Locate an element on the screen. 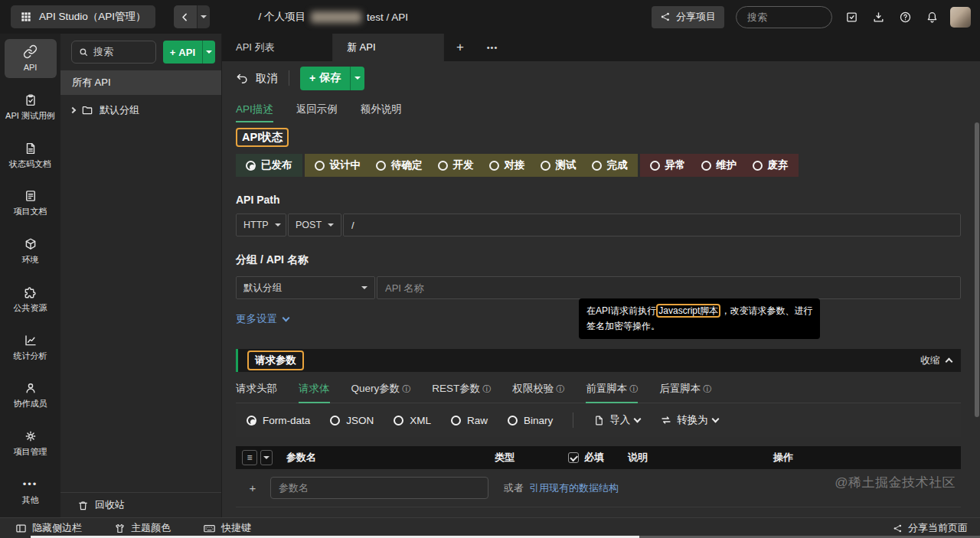 The width and height of the screenshot is (980, 538). sidebar-item-shared-resources: 公共资源 is located at coordinates (31, 299).